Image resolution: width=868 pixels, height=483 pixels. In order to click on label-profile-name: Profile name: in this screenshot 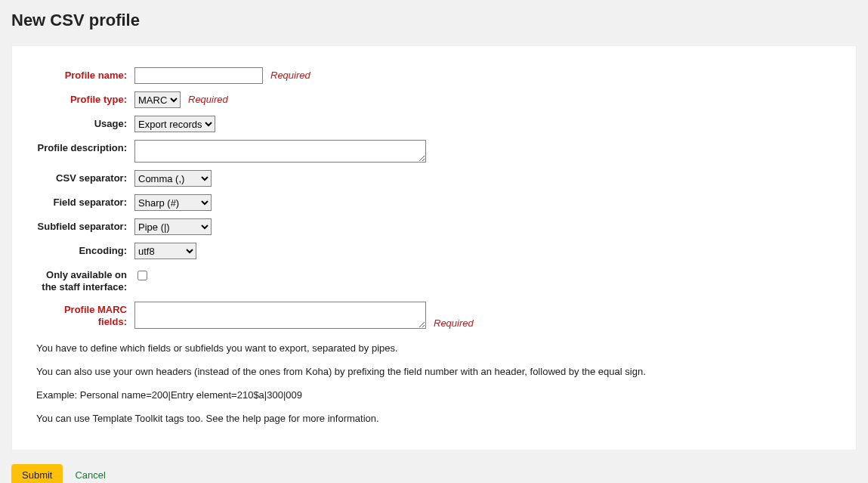, I will do `click(85, 74)`.